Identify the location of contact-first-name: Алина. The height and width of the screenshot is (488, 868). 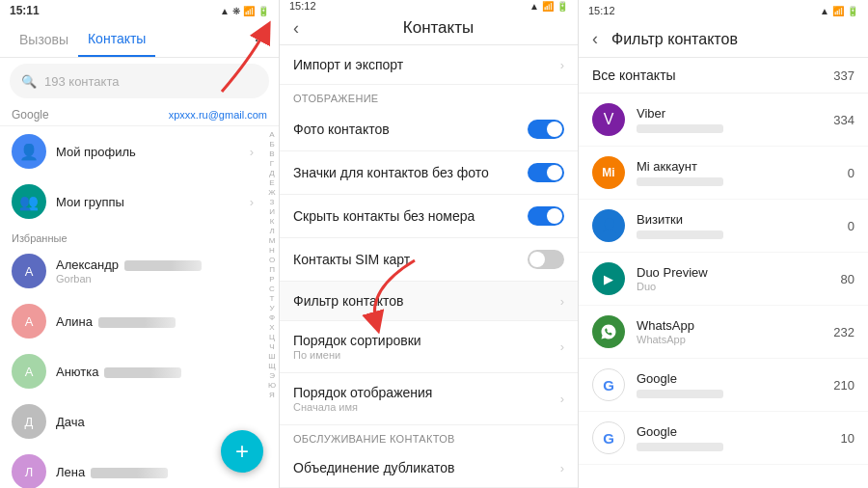
(74, 322).